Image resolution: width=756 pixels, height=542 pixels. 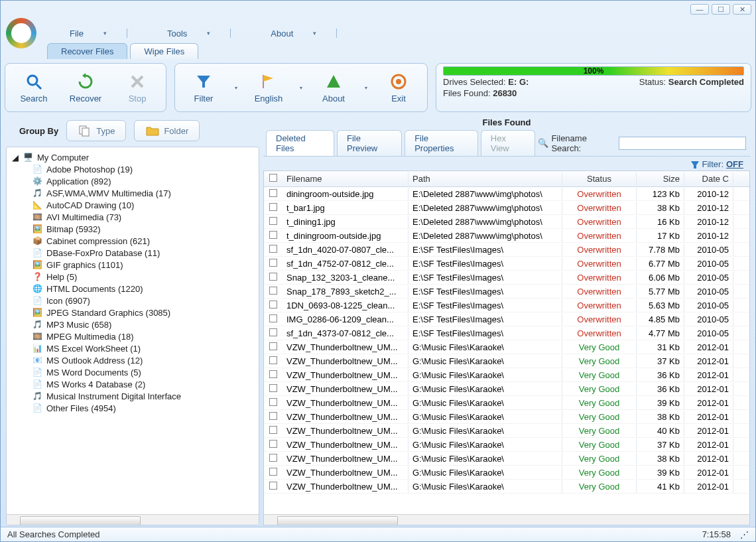 What do you see at coordinates (369, 143) in the screenshot?
I see `tab-file-preview: File Preview` at bounding box center [369, 143].